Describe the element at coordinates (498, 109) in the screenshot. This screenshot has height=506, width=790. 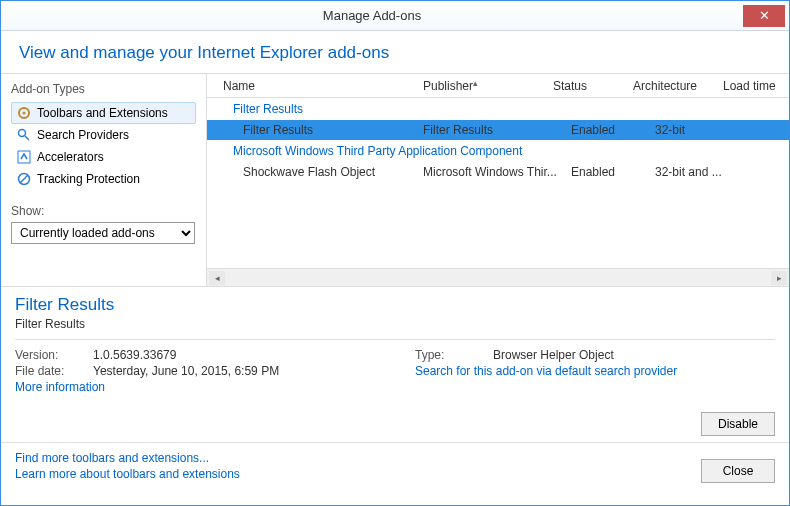
I see `group-header: Filter Results` at that location.